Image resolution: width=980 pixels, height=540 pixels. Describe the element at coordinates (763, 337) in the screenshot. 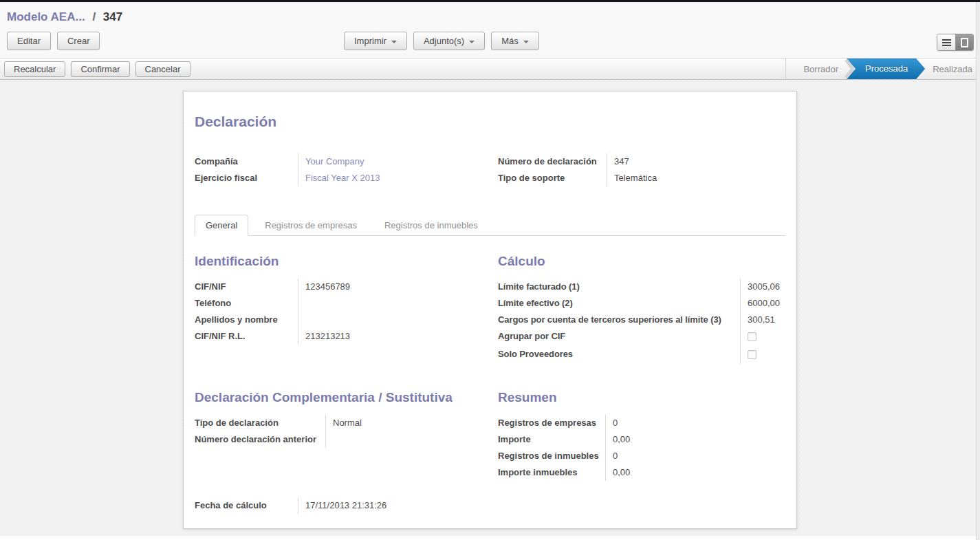

I see `agrupar-por-cif-cell` at that location.